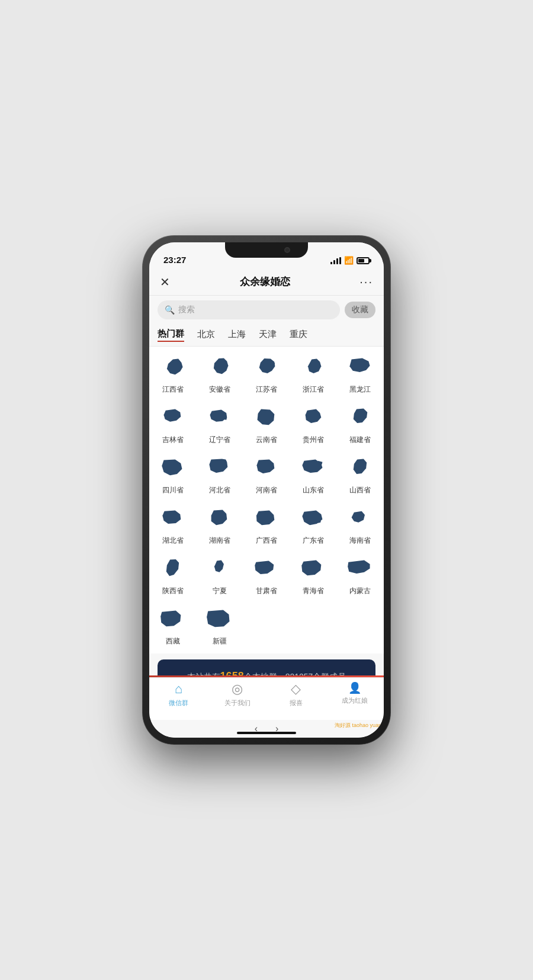 The width and height of the screenshot is (533, 980). What do you see at coordinates (220, 440) in the screenshot?
I see `liaoning-label: 辽宁省` at bounding box center [220, 440].